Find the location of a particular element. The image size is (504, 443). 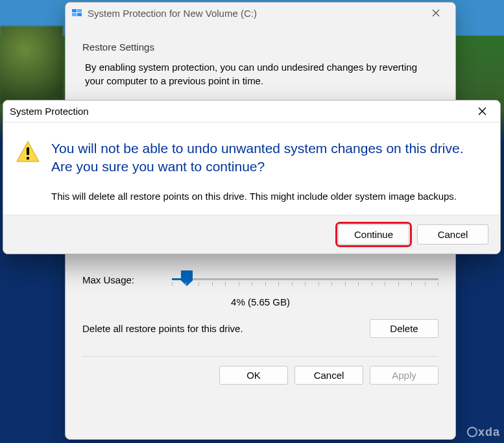

warning-icon is located at coordinates (28, 171).